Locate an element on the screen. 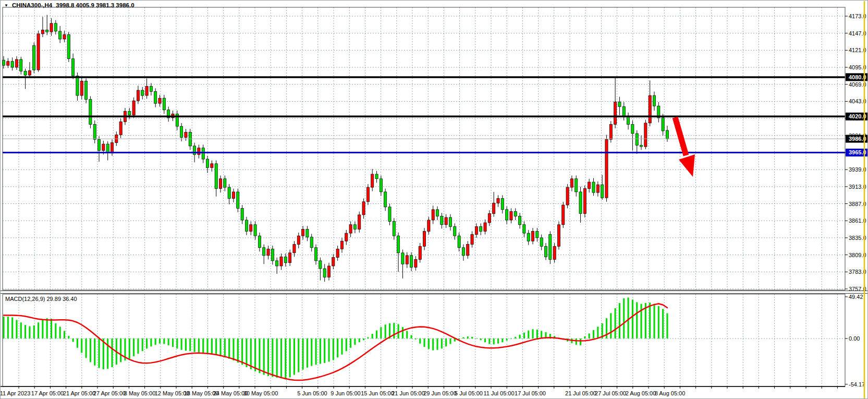 The image size is (868, 399). price-tick-label: 3809.0 is located at coordinates (858, 255).